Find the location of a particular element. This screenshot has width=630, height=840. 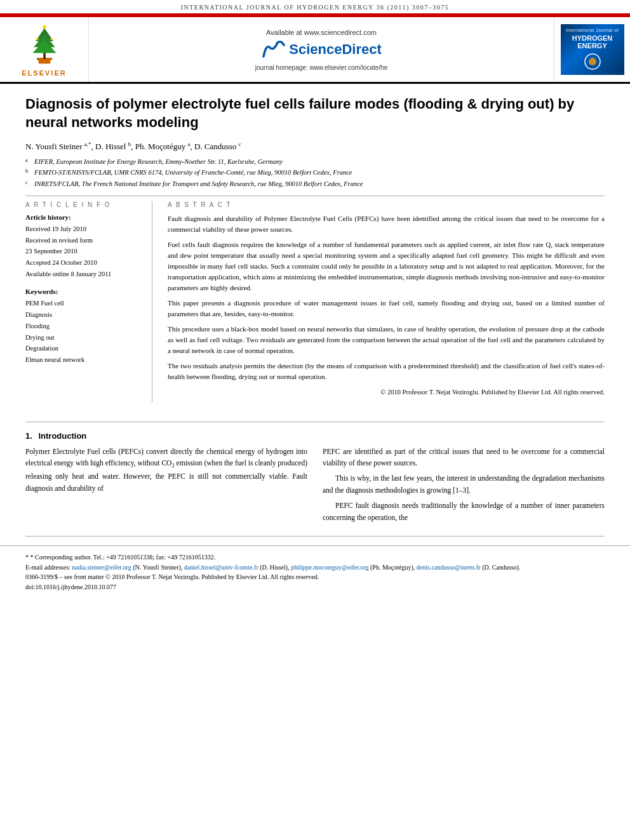

journal-cover: International Journal of HYDROGENENERGY is located at coordinates (592, 50).